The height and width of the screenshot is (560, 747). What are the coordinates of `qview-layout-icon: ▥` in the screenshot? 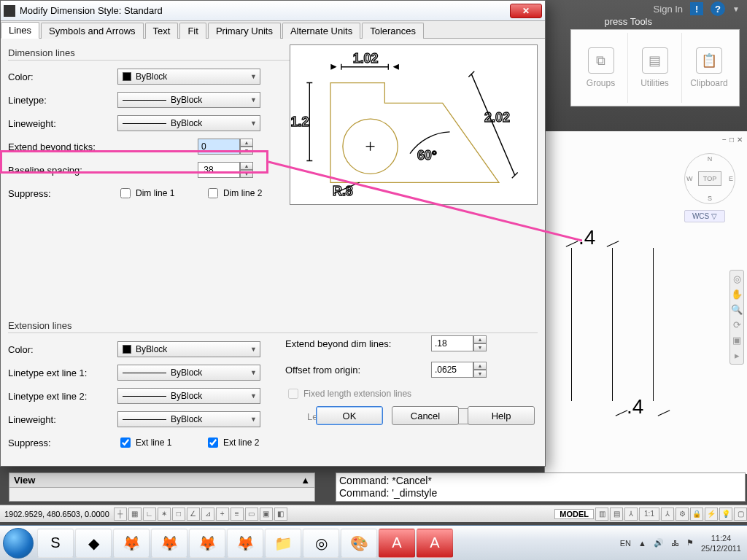 It's located at (602, 514).